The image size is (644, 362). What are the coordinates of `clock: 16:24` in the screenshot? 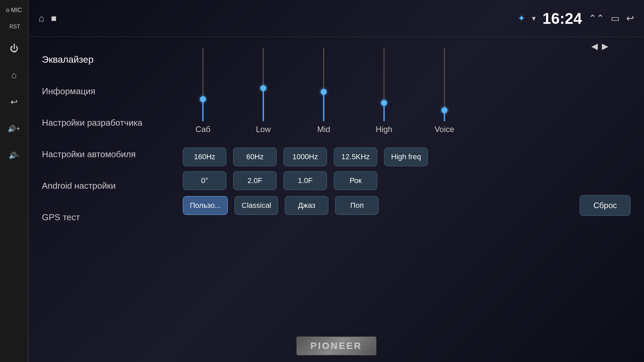 It's located at (562, 18).